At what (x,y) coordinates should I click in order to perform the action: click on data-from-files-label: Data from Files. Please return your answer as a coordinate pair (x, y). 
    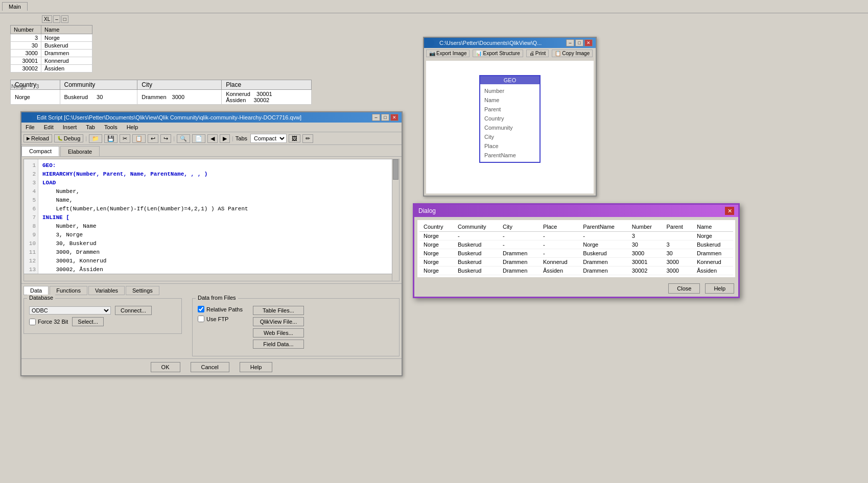
    Looking at the image, I should click on (217, 298).